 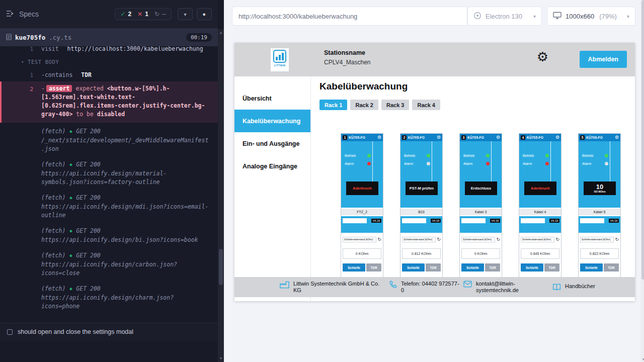 What do you see at coordinates (221, 33) in the screenshot?
I see `scroll-up-icon: ▲` at bounding box center [221, 33].